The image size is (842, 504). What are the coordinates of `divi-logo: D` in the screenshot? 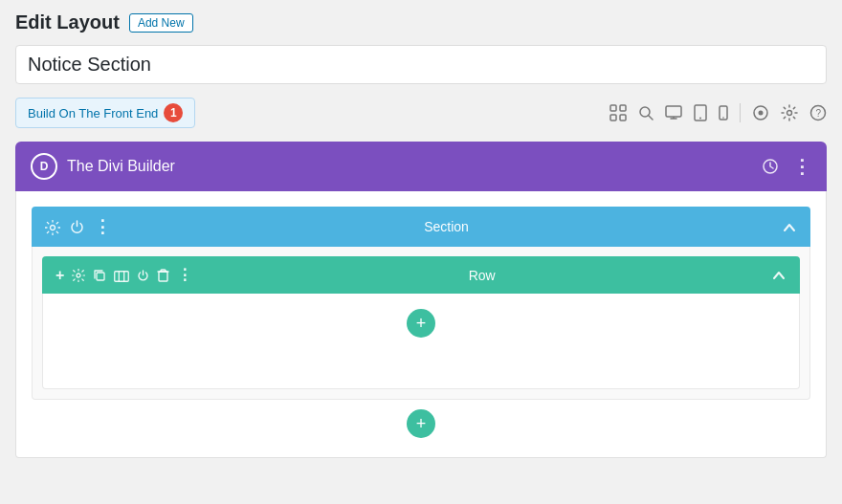 It's located at (44, 166).